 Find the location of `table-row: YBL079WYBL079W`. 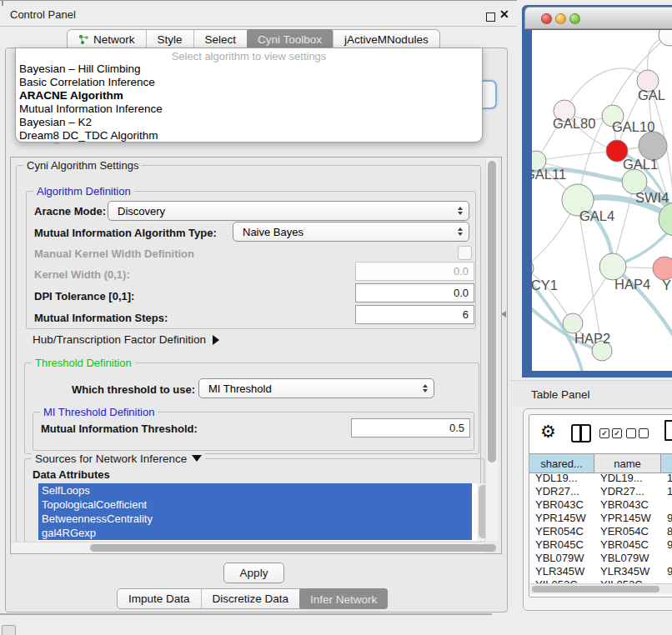

table-row: YBL079WYBL079W is located at coordinates (600, 558).